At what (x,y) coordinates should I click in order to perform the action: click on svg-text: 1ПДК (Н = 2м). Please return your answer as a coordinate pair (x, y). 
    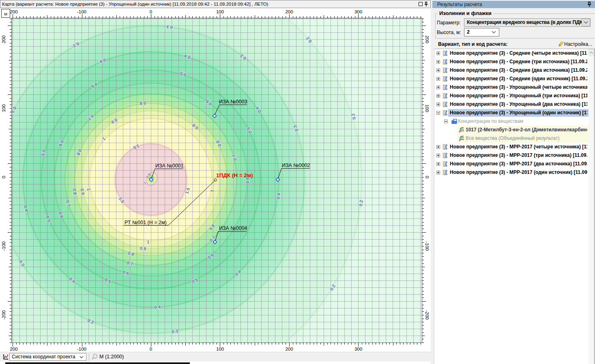
    Looking at the image, I should click on (234, 175).